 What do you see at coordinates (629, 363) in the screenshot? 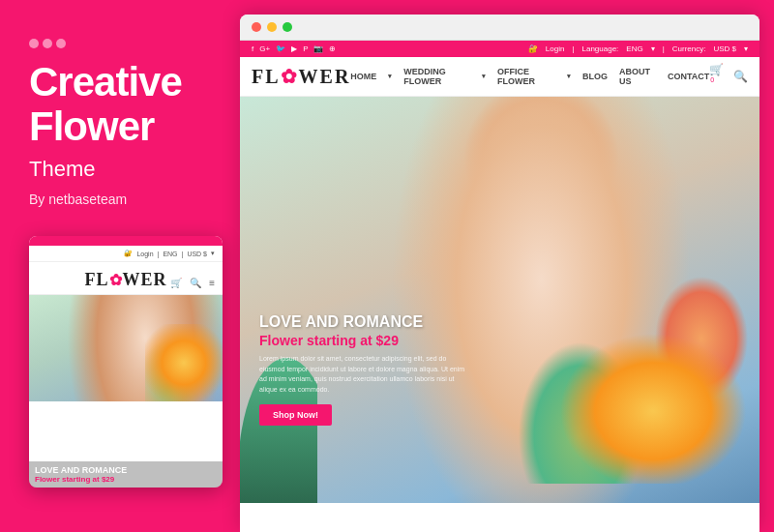
I see `hero-flowers-right` at bounding box center [629, 363].